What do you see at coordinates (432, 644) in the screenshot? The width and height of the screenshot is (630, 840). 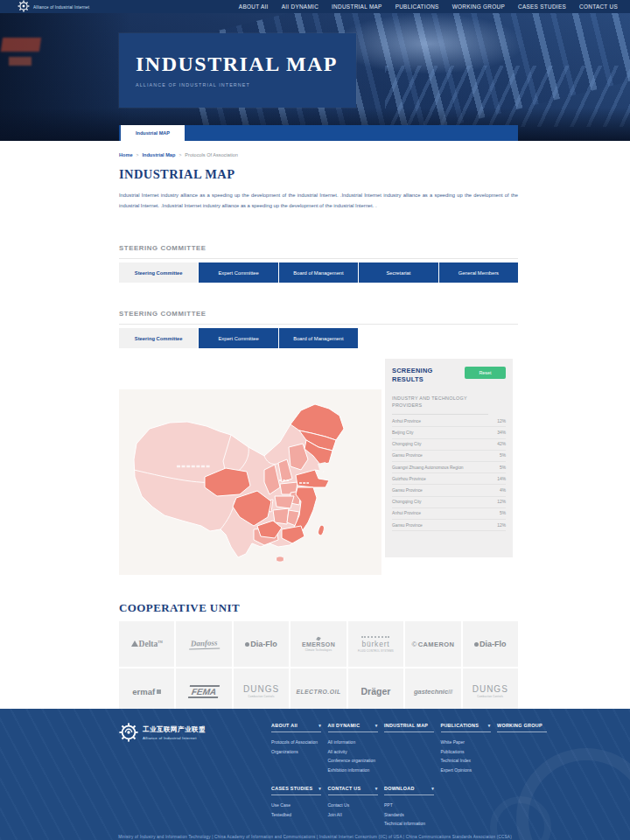 I see `partner-logo-cameron: ©CAMERON` at bounding box center [432, 644].